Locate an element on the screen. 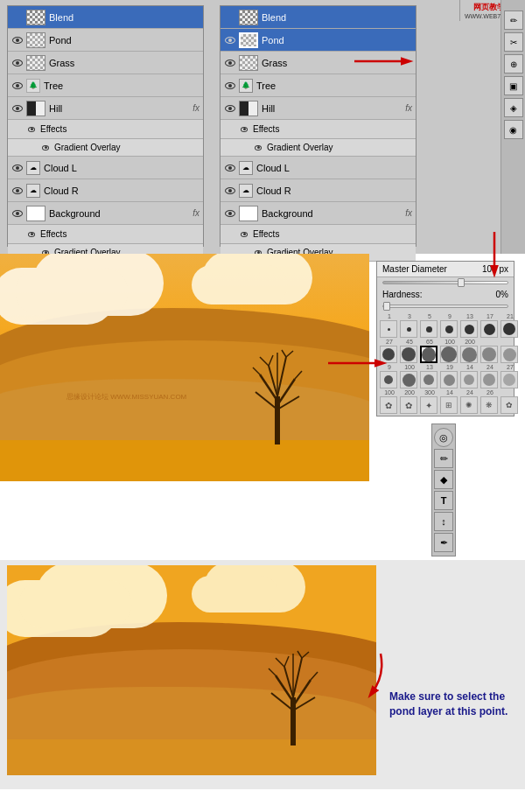 This screenshot has width=525, height=812. brush-cell: ⊞ is located at coordinates (449, 405).